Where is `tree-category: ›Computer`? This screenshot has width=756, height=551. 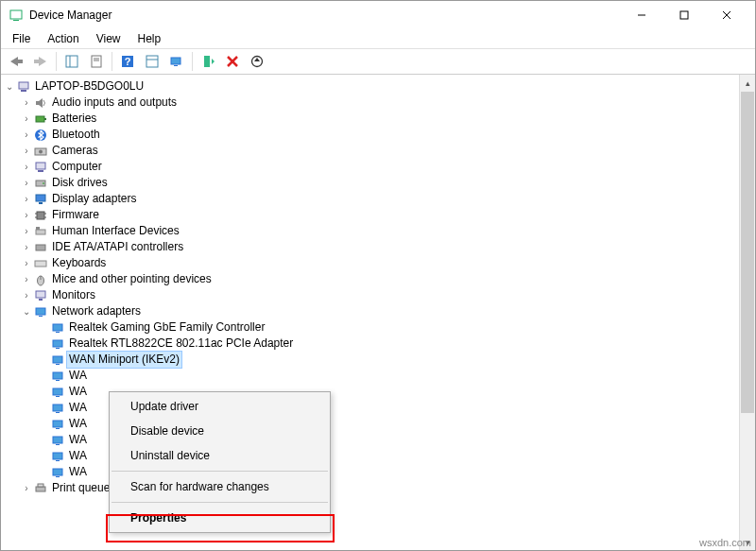
tree-category: ›Computer is located at coordinates (370, 166).